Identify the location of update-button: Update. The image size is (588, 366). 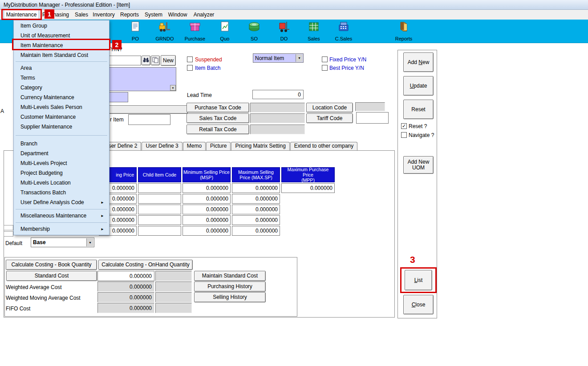
(418, 86).